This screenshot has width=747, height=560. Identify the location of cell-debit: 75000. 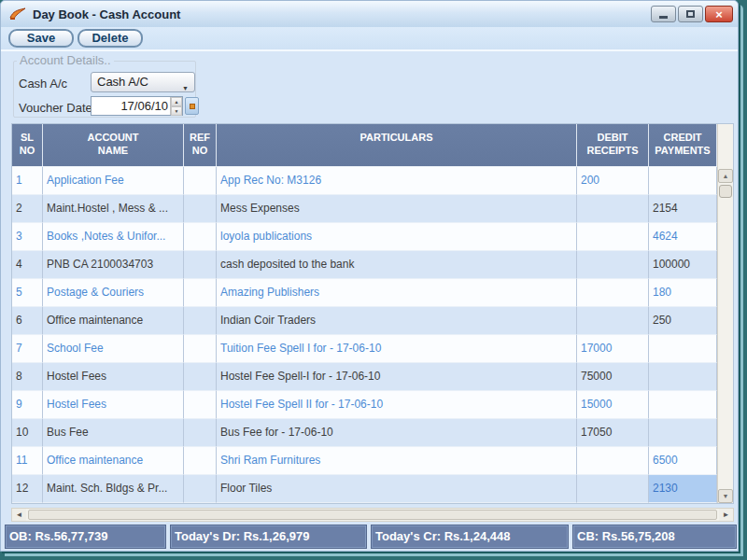
(613, 377).